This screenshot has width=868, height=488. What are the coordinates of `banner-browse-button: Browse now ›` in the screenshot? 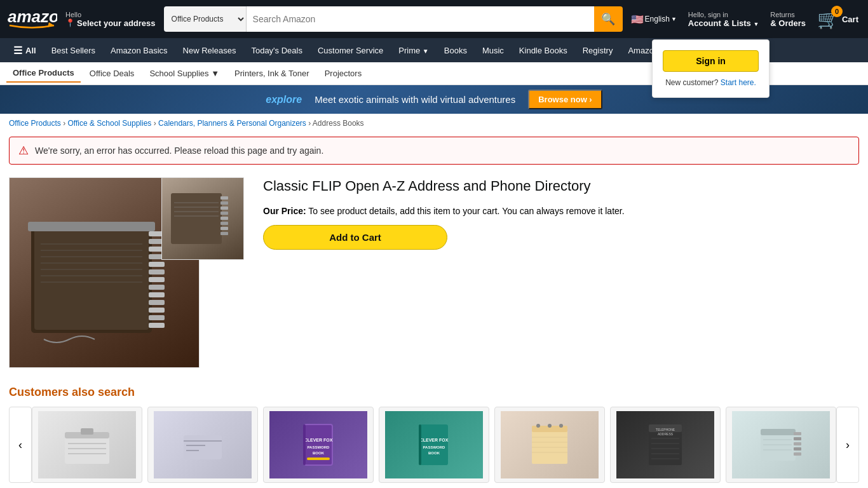 It's located at (566, 99).